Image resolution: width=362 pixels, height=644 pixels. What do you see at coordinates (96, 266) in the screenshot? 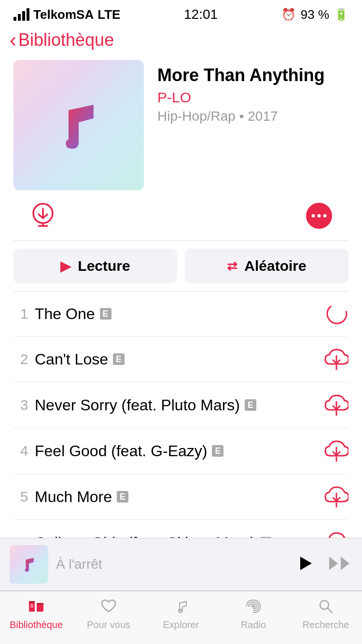
I see `play-button: ▶ Lecture` at bounding box center [96, 266].